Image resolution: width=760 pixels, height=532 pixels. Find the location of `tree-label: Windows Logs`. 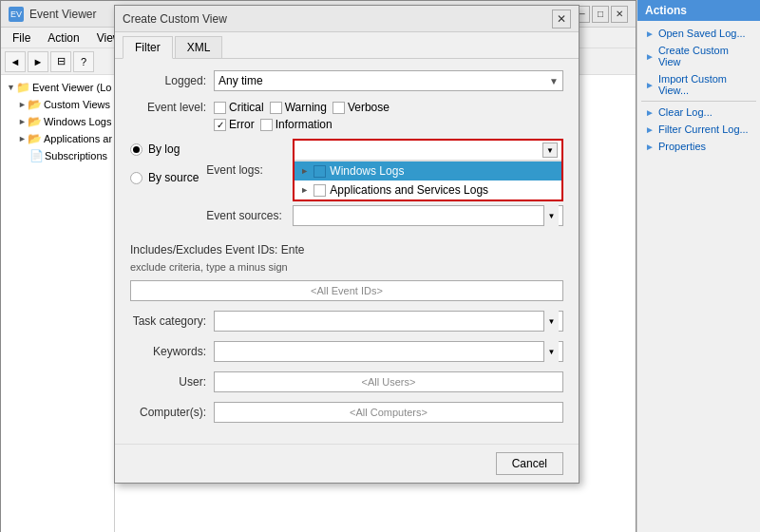

tree-label: Windows Logs is located at coordinates (78, 122).